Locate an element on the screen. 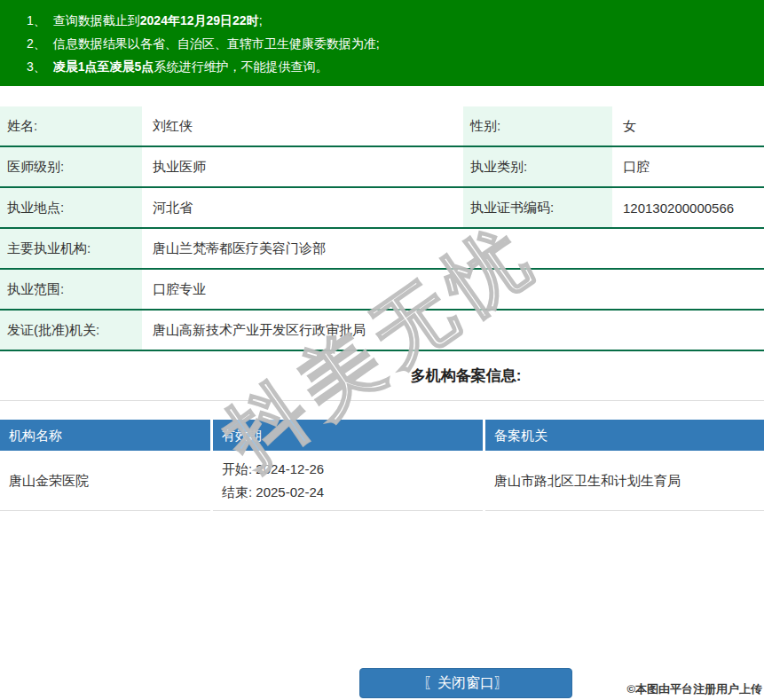 The height and width of the screenshot is (700, 764). practice-scope-value: 口腔专业 is located at coordinates (453, 289).